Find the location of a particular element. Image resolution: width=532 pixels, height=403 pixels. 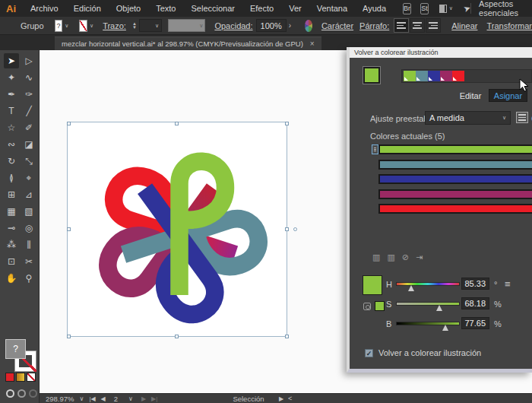

tab-editar: Editar is located at coordinates (470, 96).